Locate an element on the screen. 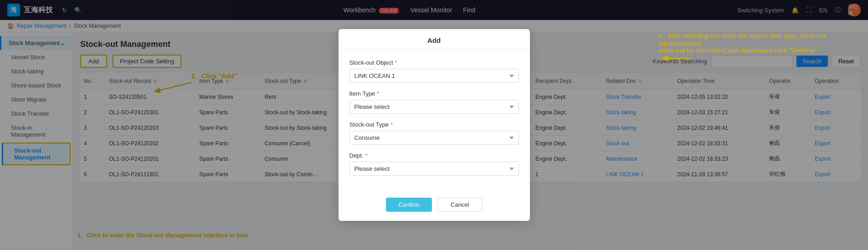  item-type-label: Item Type * is located at coordinates (434, 94).